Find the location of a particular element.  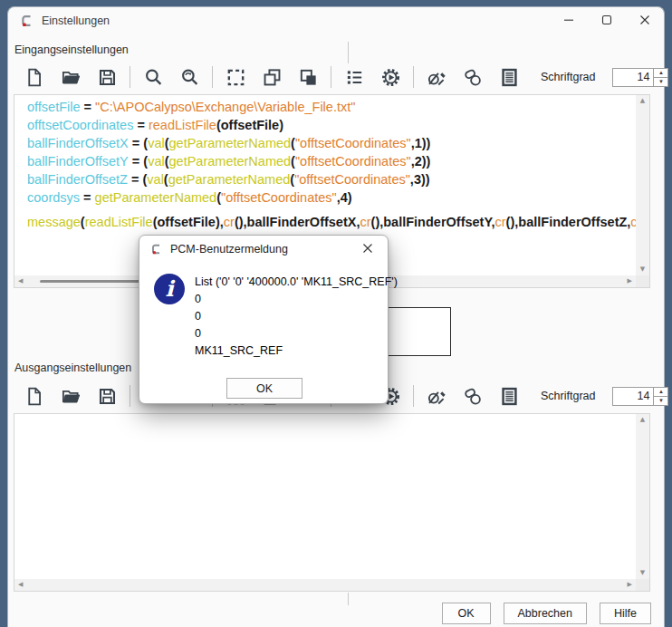

popup-ok-button: OK is located at coordinates (264, 388).